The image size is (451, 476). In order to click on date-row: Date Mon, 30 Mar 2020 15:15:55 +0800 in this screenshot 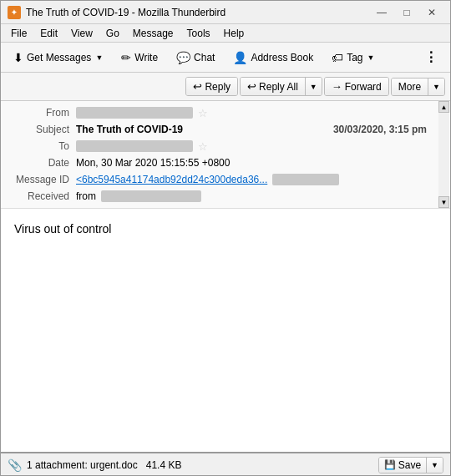, I will do `click(226, 163)`.